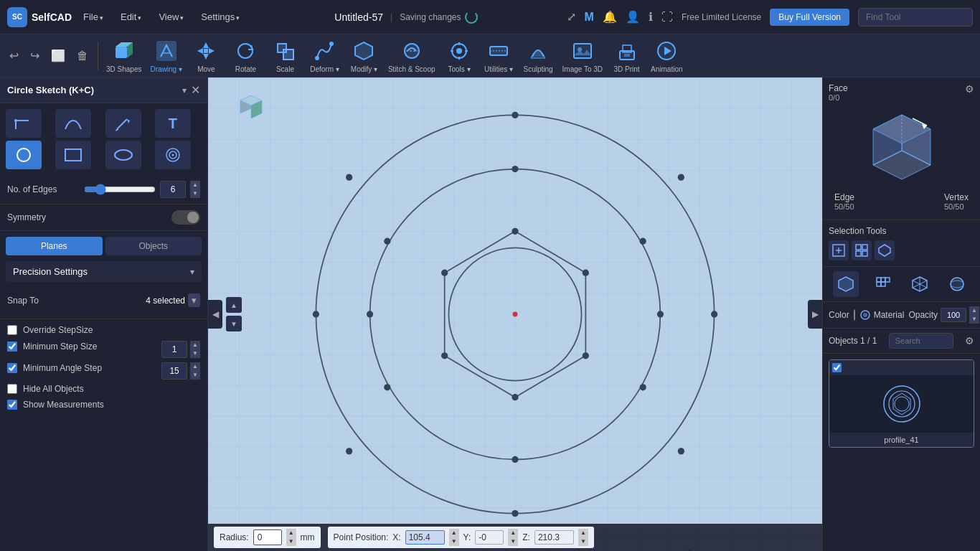  Describe the element at coordinates (195, 90) in the screenshot. I see `panel-close-icon: ✕` at that location.